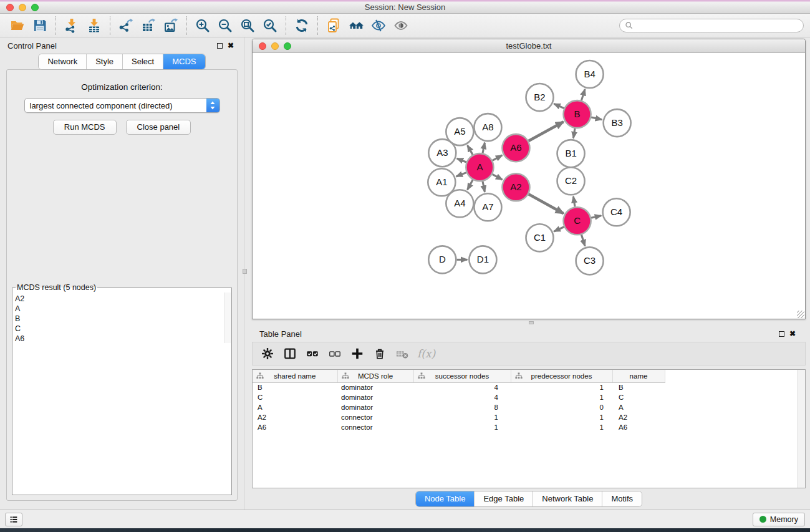 This screenshot has height=532, width=810. What do you see at coordinates (148, 26) in the screenshot?
I see `export-table-button` at bounding box center [148, 26].